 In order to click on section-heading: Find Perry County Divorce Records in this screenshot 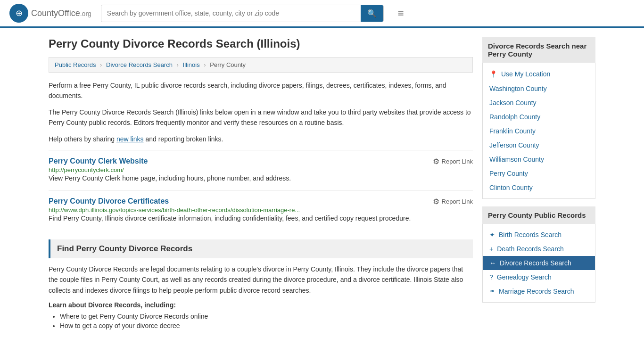, I will do `click(261, 249)`.